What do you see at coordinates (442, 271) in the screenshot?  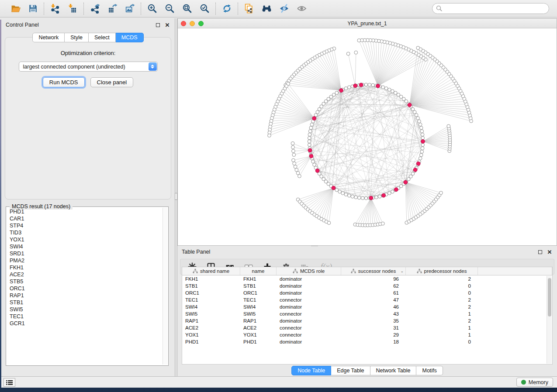 I see `column-header-predecessor_nodes: predecessor nodes` at bounding box center [442, 271].